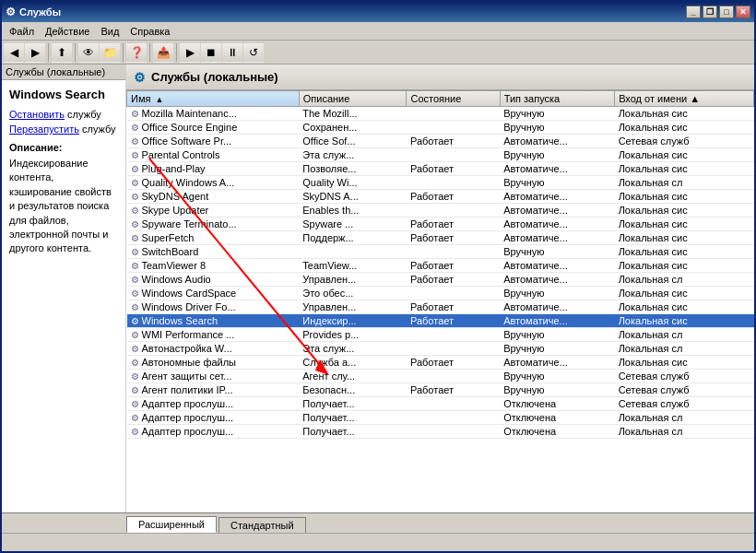 This screenshot has width=756, height=553. I want to click on service-cell: Сохранен..., so click(352, 127).